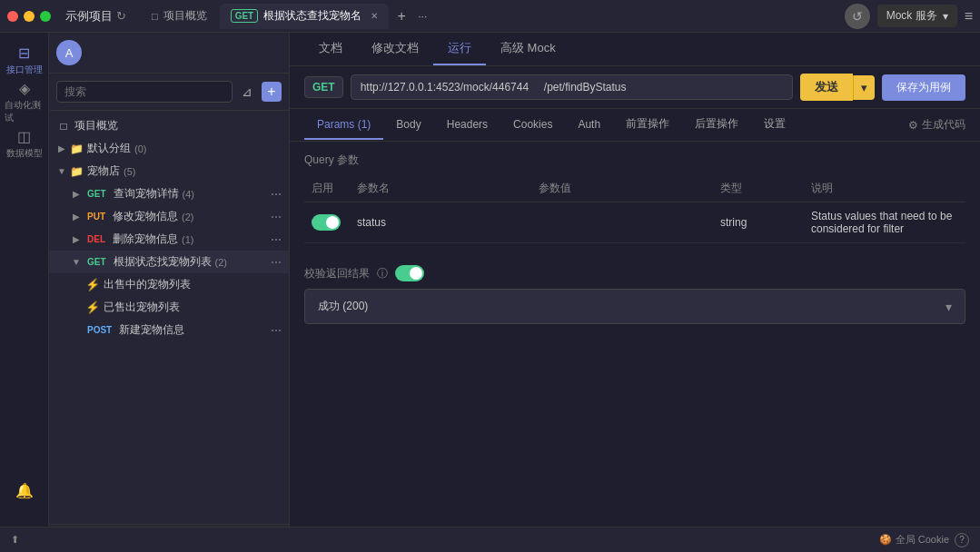  What do you see at coordinates (758, 223) in the screenshot?
I see `param-type-cell: string` at bounding box center [758, 223].